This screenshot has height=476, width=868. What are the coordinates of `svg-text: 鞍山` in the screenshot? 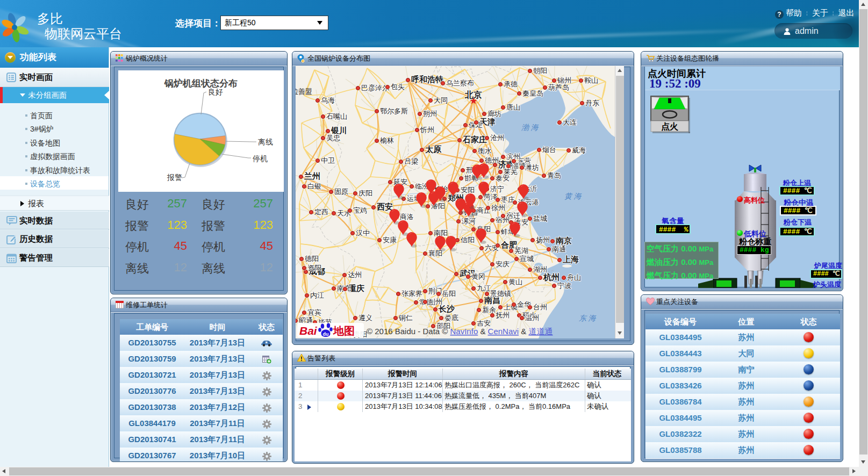 It's located at (591, 81).